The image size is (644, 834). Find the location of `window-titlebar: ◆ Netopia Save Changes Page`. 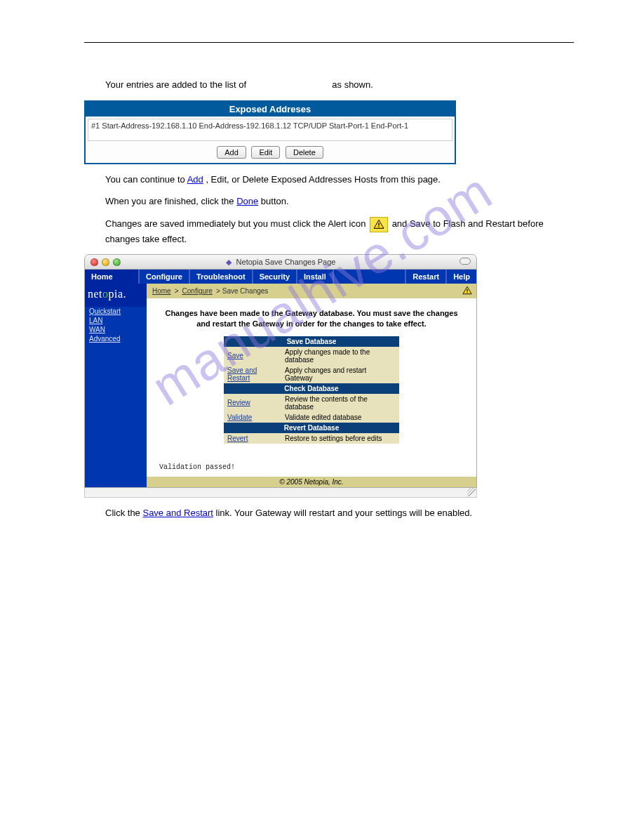

window-titlebar: ◆ Netopia Save Changes Page is located at coordinates (281, 262).